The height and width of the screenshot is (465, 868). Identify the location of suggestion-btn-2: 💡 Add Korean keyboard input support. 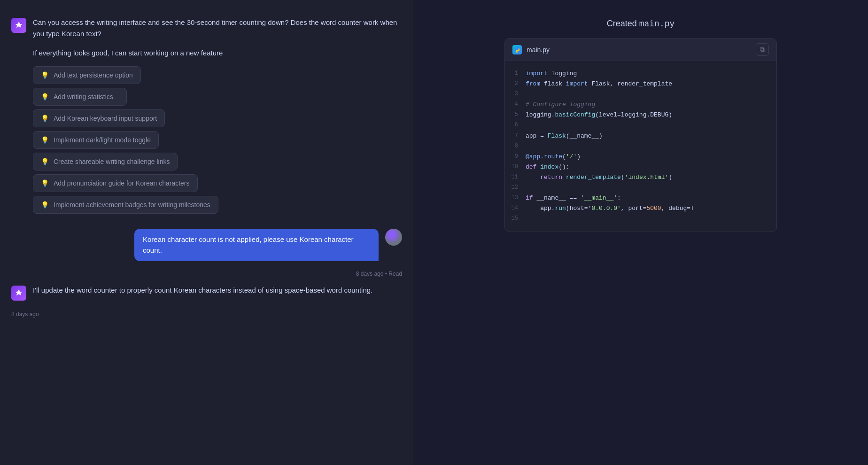
(99, 118).